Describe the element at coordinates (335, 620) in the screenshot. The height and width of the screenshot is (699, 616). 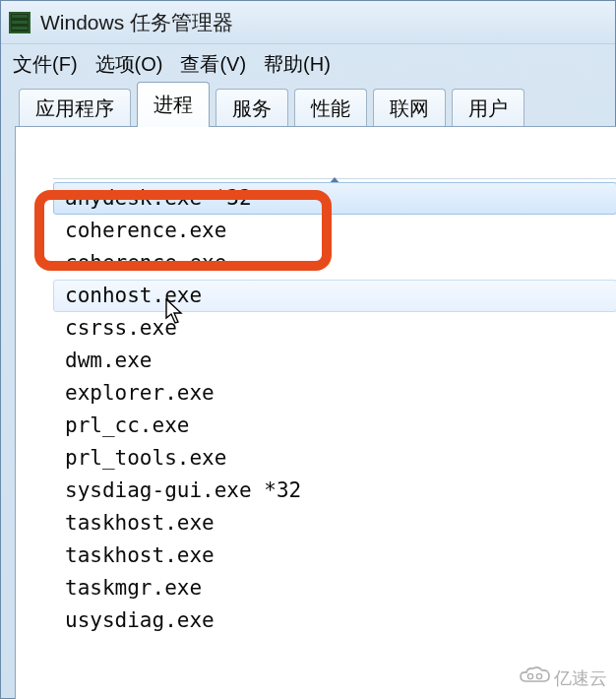
I see `process-row: usysdiag.exe` at that location.